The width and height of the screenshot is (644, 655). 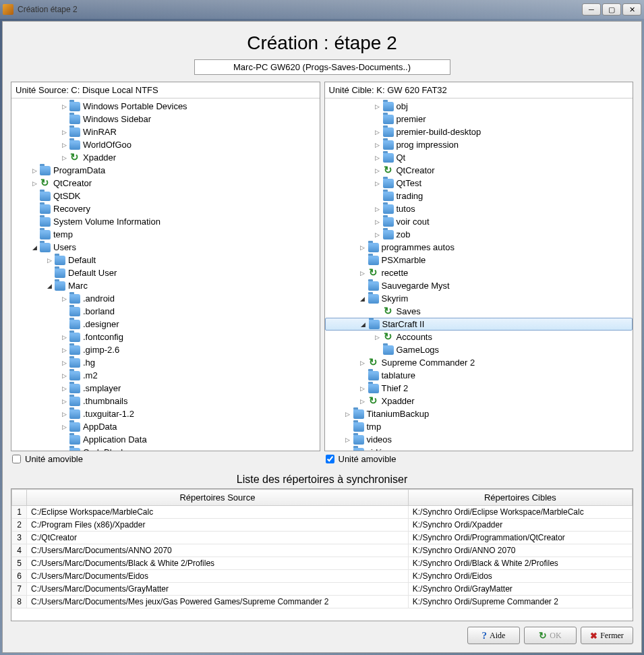 I want to click on tree-item: ▷QtCreator, so click(x=166, y=183).